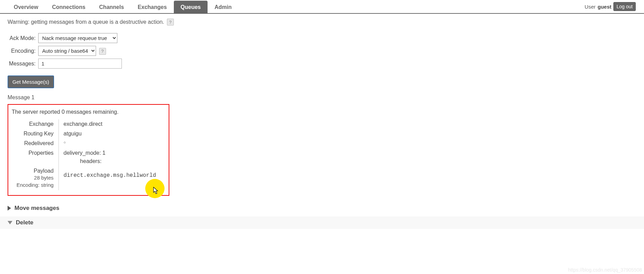  Describe the element at coordinates (322, 208) in the screenshot. I see `move-messages-section: Move messages` at that location.